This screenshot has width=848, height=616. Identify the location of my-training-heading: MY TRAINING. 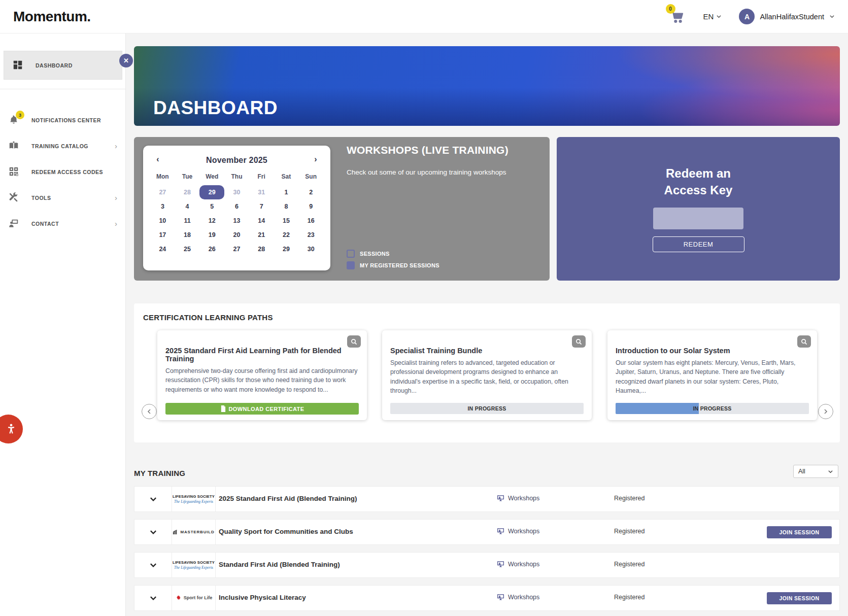
(159, 473).